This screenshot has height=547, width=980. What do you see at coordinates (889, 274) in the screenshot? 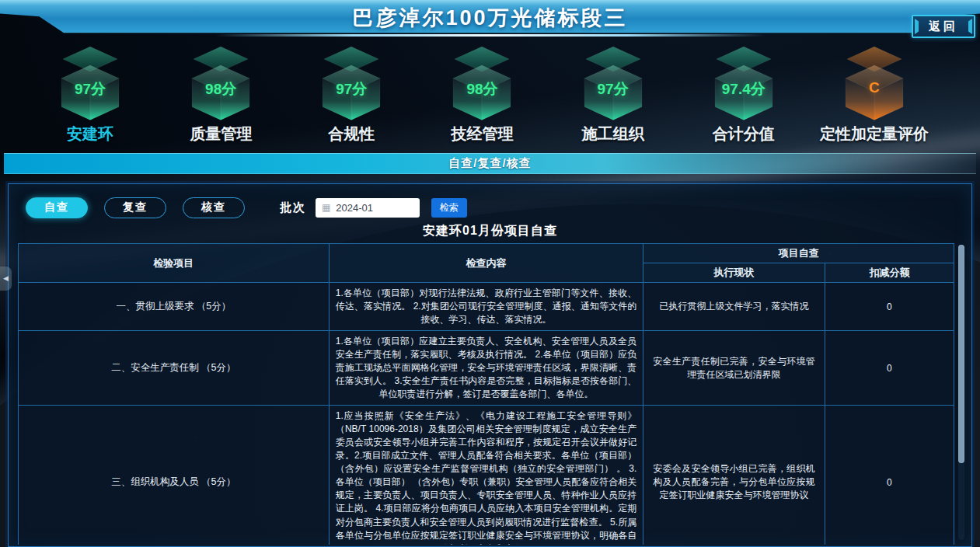
I see `header-deduction: 扣减分额` at bounding box center [889, 274].